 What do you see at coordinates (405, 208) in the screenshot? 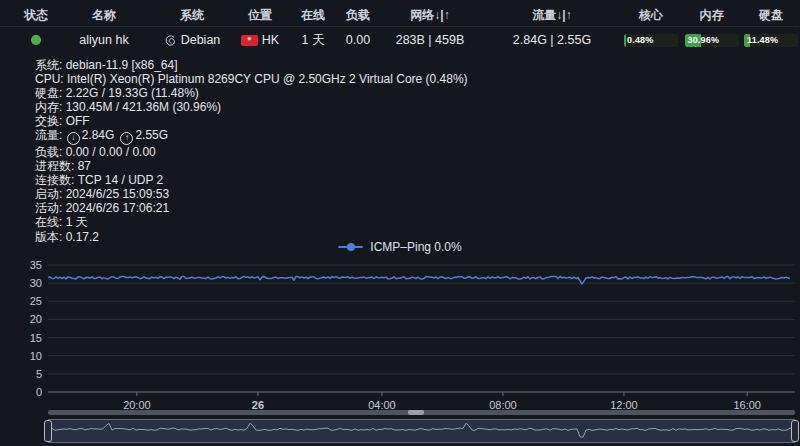
I see `detail-line: 活动: 2024/6/26 17:06:21` at bounding box center [405, 208].